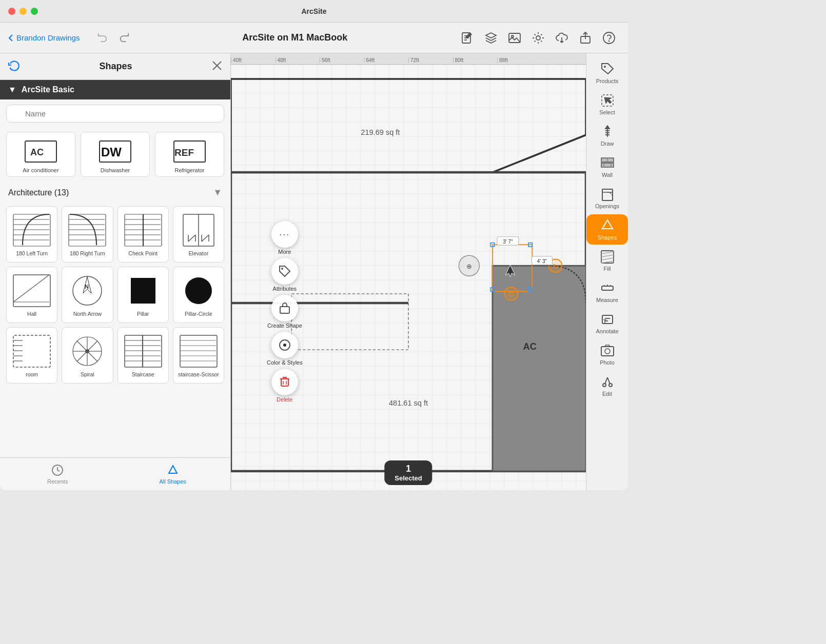  What do you see at coordinates (607, 394) in the screenshot?
I see `sidebar-edit-label: Edit` at bounding box center [607, 394].